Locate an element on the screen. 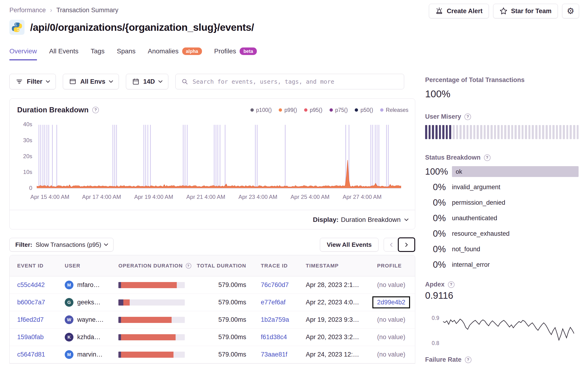 Image resolution: width=588 pixels, height=369 pixels. tab-all-events: All Events is located at coordinates (64, 54).